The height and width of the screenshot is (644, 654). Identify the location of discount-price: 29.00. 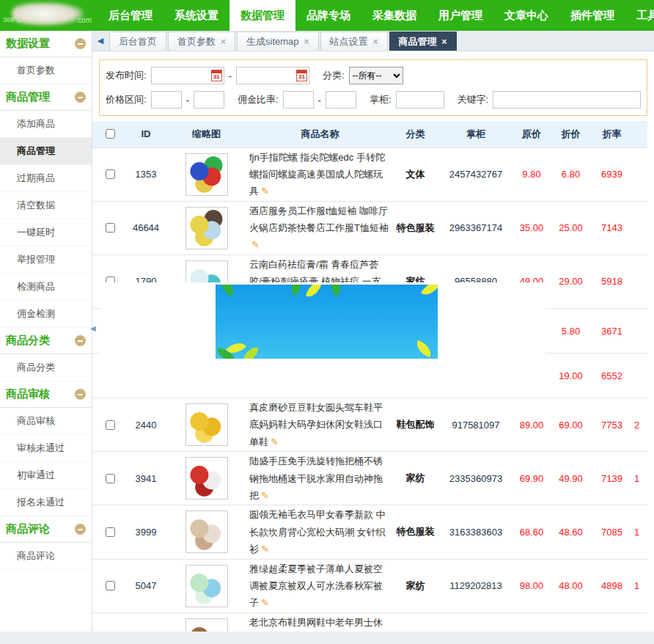
(570, 282).